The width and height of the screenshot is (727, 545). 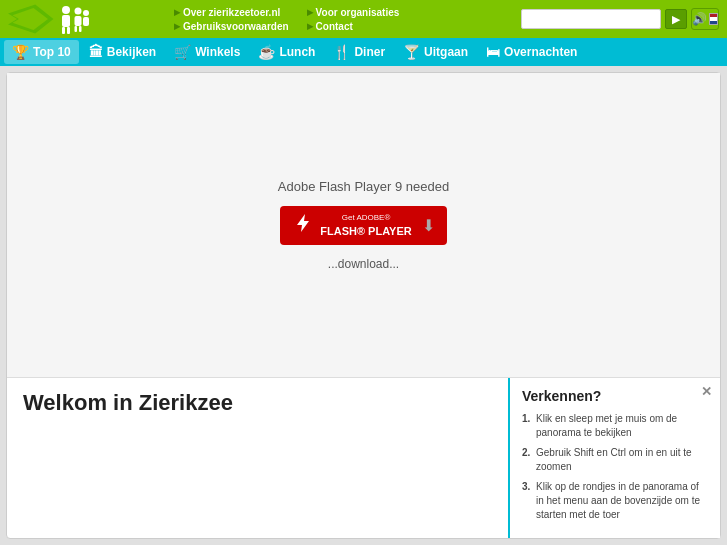 What do you see at coordinates (532, 52) in the screenshot?
I see `nav-item-overnachten: 🛏 Overnachten` at bounding box center [532, 52].